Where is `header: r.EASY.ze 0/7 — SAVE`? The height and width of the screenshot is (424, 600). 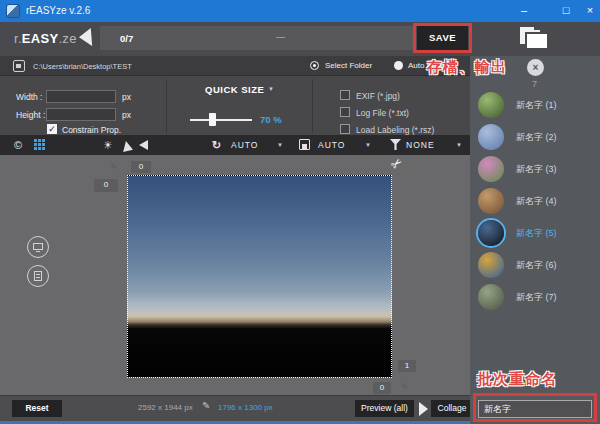 header: r.EASY.ze 0/7 — SAVE is located at coordinates (300, 39).